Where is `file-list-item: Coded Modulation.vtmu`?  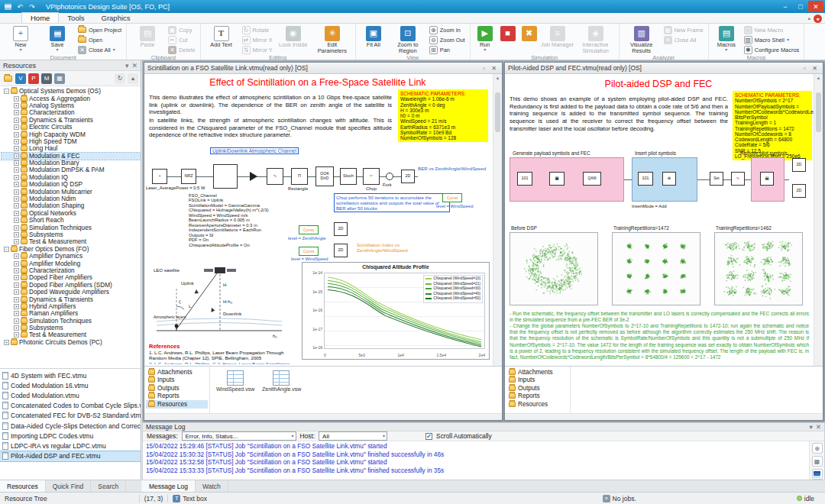
file-list-item: Coded Modulation.vtmu is located at coordinates (70, 396).